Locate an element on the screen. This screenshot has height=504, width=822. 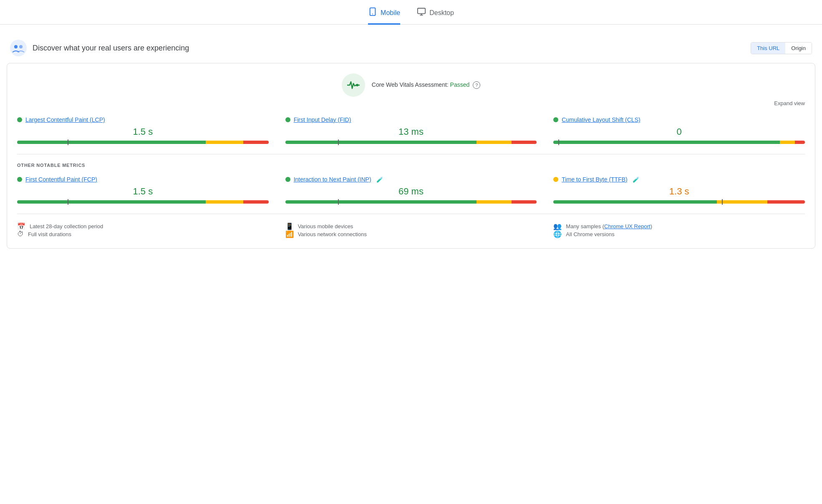
inp-value: 69 ms is located at coordinates (411, 192).